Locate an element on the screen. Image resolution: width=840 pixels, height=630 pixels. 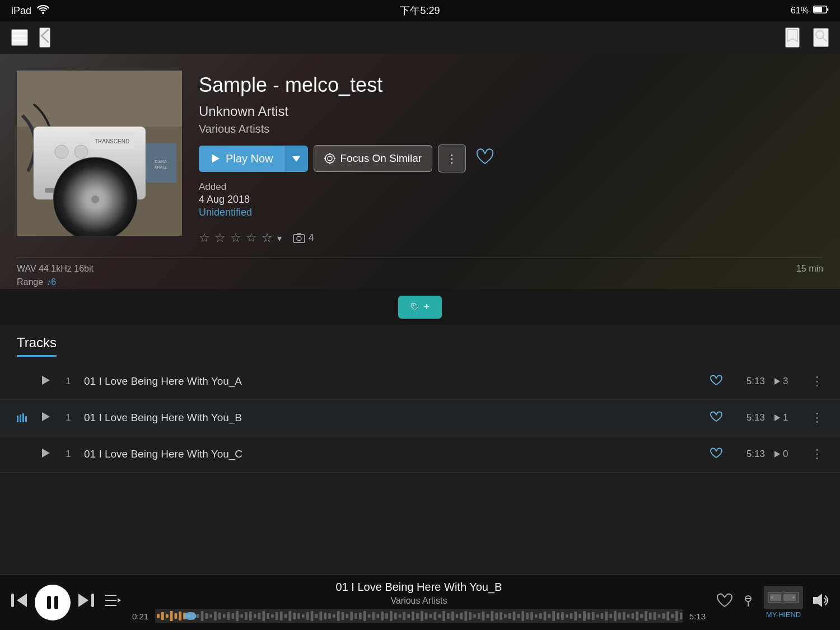
search-button is located at coordinates (821, 38).